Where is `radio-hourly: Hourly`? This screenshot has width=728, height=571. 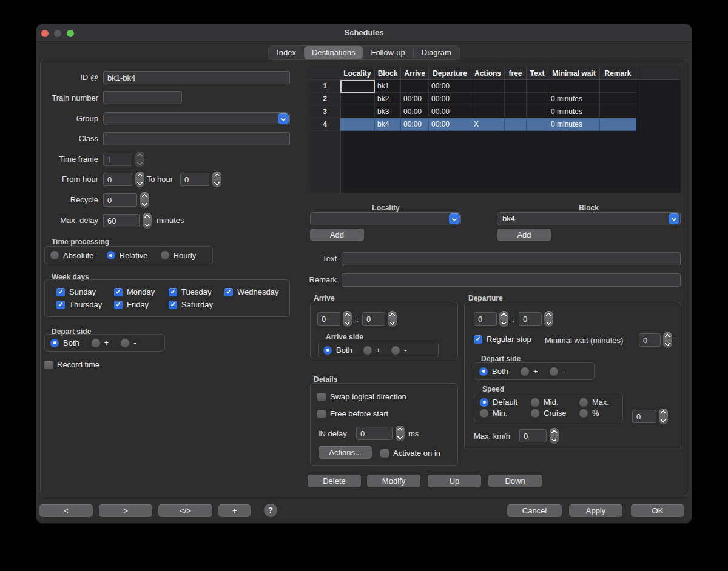
radio-hourly: Hourly is located at coordinates (178, 256).